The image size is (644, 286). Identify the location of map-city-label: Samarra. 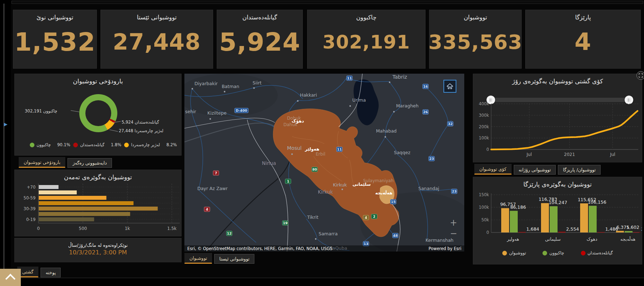
(328, 234).